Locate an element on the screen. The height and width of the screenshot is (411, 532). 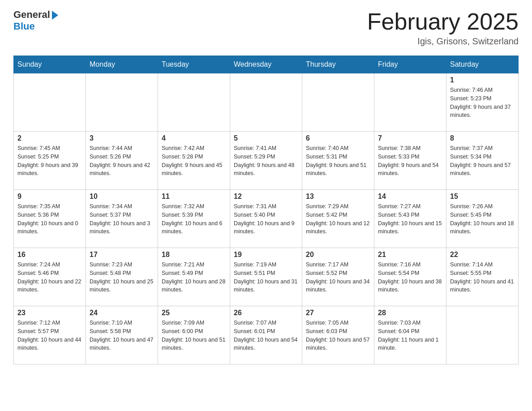
calendar-cell: 1Sunrise: 7:46 AM Sunset: 5:23 PM Daylig… is located at coordinates (483, 103).